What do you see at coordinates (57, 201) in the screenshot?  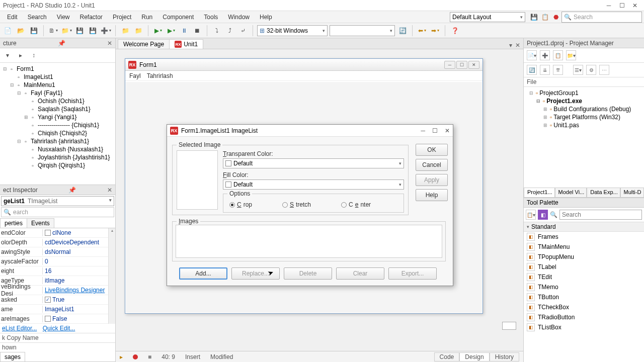 I see `object-selector: geList1 TImageList ▾` at bounding box center [57, 201].